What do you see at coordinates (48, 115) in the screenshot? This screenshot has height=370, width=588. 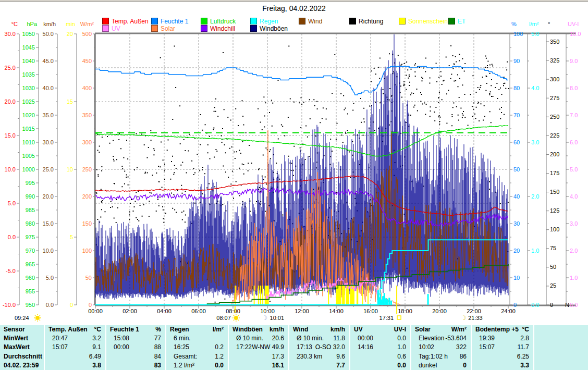 I see `axis-tick-label: 35.0` at bounding box center [48, 115].